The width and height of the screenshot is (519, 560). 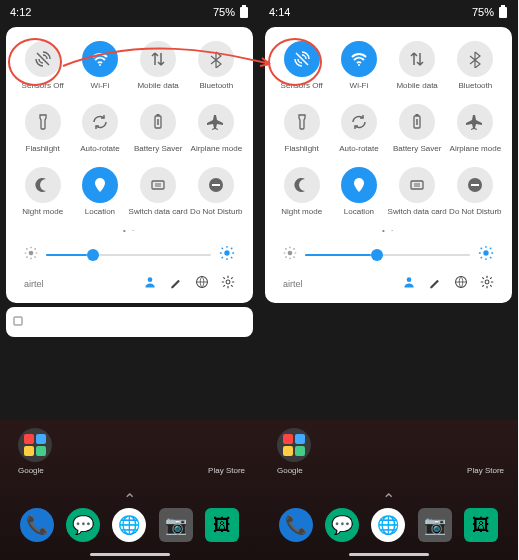 I want to click on qs-tile-label: Auto-rotate, so click(x=100, y=148).